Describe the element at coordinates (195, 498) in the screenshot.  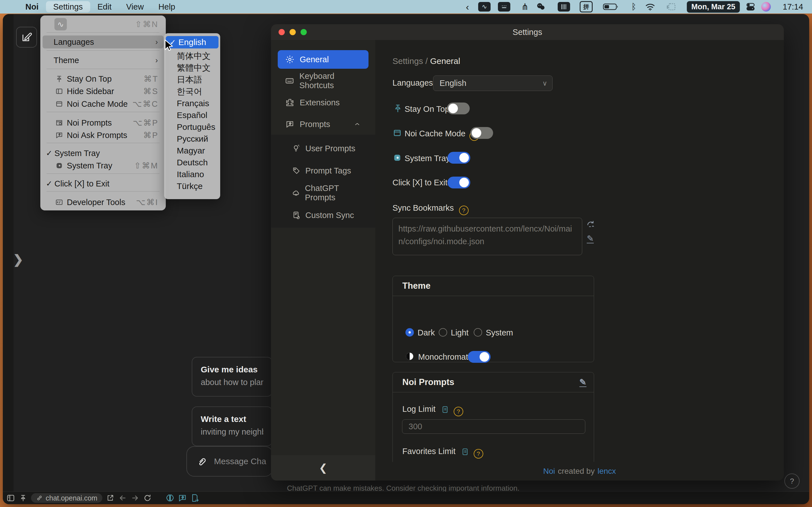
I see `export-doc-icon` at that location.